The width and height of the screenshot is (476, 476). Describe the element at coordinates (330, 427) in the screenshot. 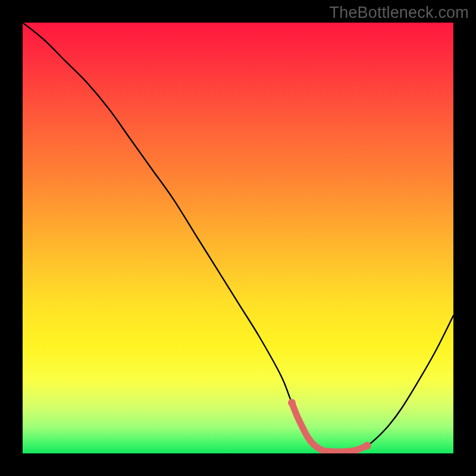

I see `optimal-range-highlight` at that location.